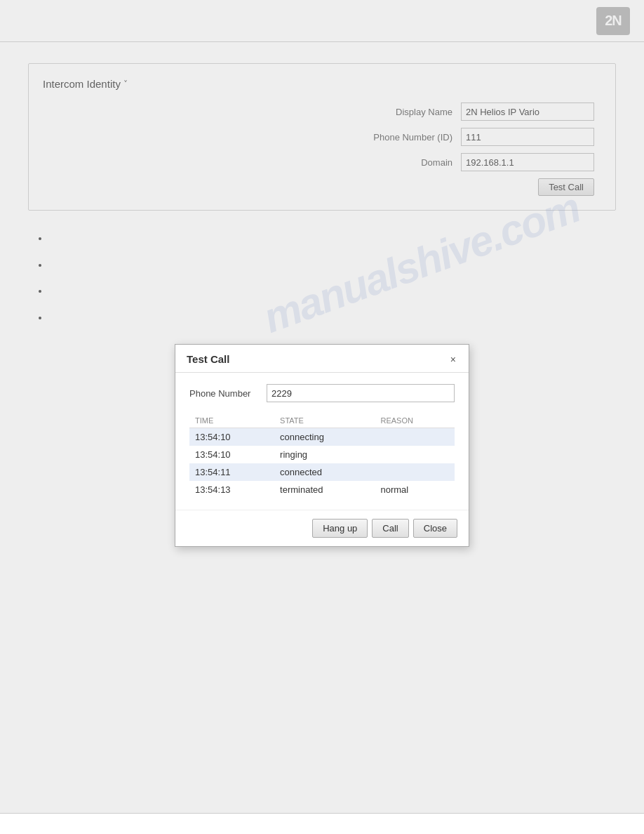 This screenshot has width=644, height=834. I want to click on cell-state: connected, so click(324, 472).